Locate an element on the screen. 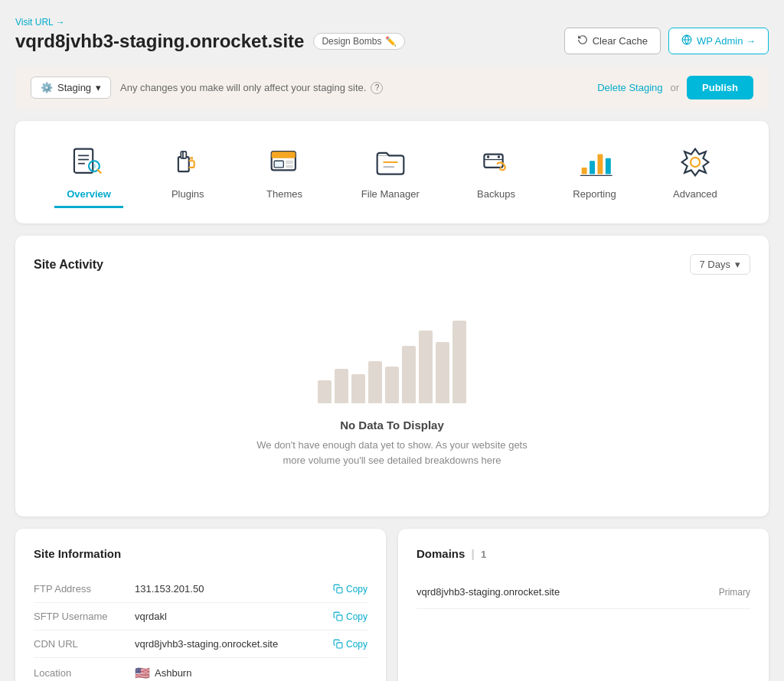 The image size is (784, 681). us-flag-icon: 🇺🇸 is located at coordinates (142, 673).